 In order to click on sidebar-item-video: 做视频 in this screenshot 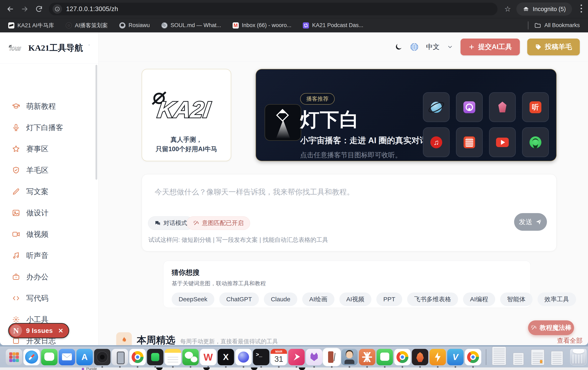, I will do `click(49, 234)`.